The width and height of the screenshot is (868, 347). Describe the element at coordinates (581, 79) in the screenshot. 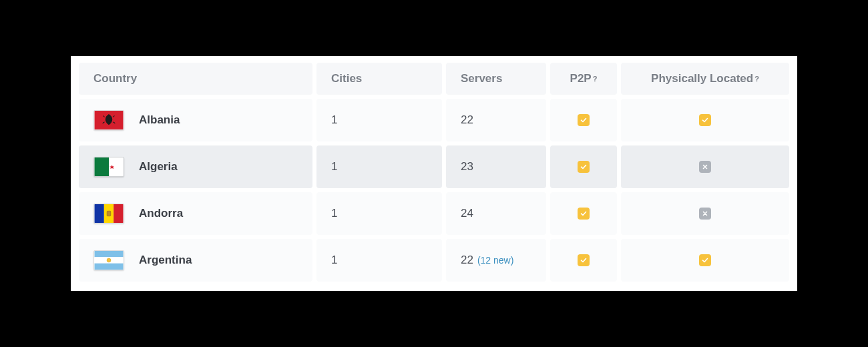

I see `header-p2p-label: P2P` at that location.